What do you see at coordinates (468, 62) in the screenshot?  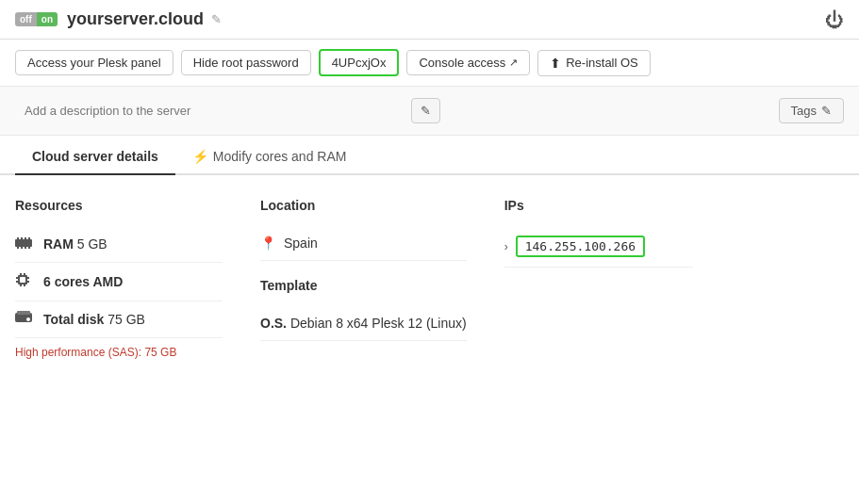 I see `console-access-button: Console access ↗` at bounding box center [468, 62].